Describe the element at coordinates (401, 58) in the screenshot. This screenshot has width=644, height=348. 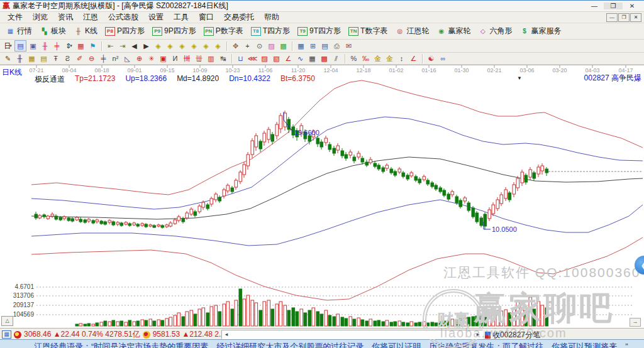
I see `vsplit-icon: ↕` at that location.